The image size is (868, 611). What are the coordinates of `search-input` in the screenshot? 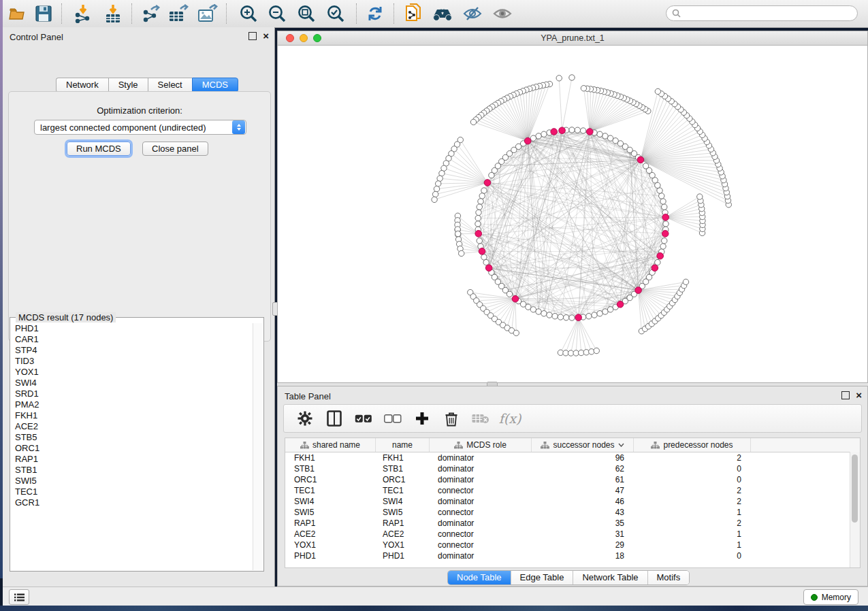 It's located at (771, 14).